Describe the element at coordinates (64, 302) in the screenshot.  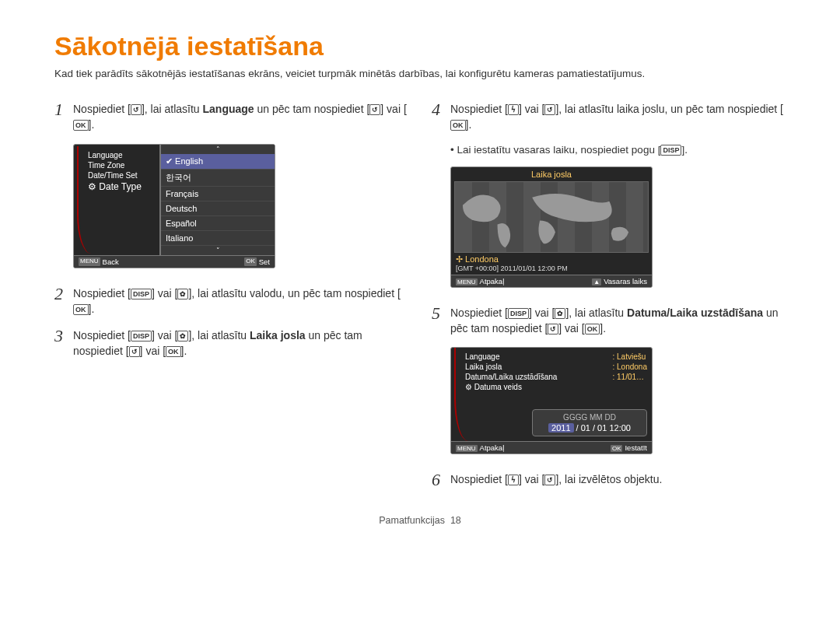
I see `step-number: 2` at that location.